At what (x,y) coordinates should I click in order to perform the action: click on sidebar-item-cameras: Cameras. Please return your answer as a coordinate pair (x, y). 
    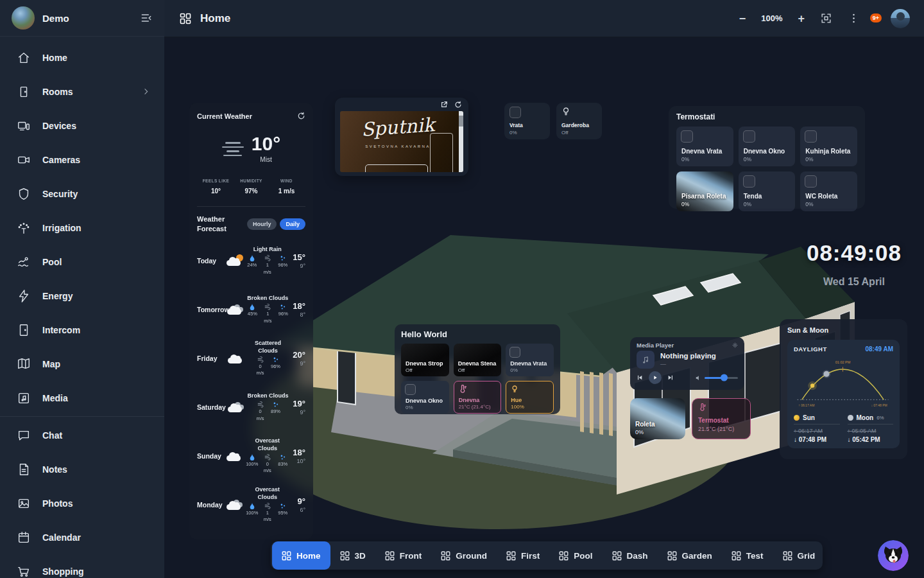
    Looking at the image, I should click on (82, 159).